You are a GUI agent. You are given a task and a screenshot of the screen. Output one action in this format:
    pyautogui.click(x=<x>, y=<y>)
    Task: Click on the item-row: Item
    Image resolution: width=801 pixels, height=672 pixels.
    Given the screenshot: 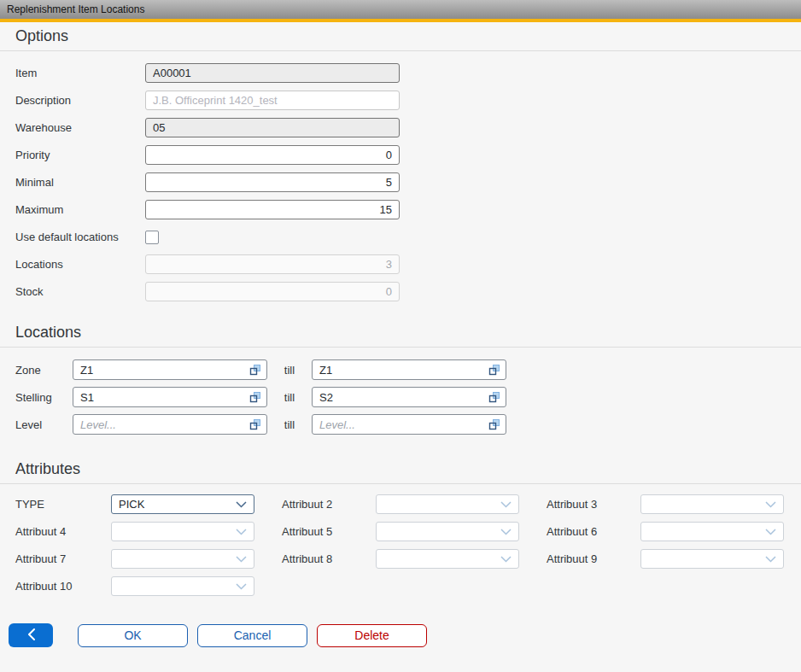 What is the action you would take?
    pyautogui.click(x=408, y=73)
    